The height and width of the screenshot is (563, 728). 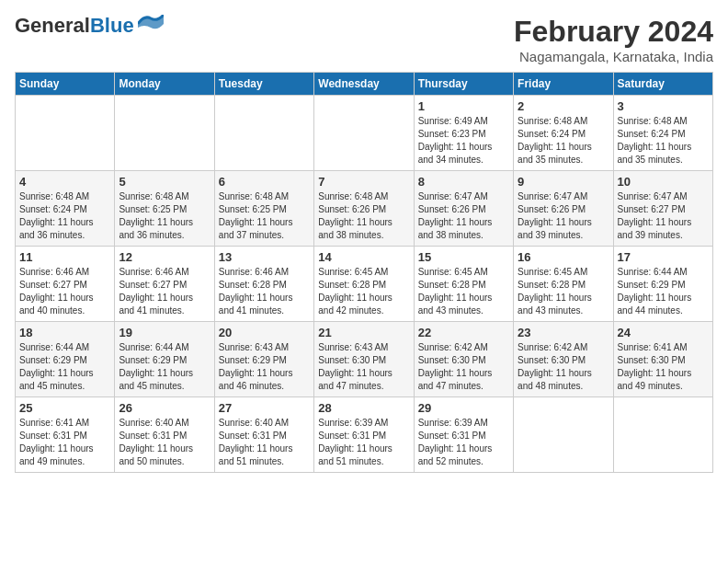 I want to click on day-number: 6, so click(x=265, y=182).